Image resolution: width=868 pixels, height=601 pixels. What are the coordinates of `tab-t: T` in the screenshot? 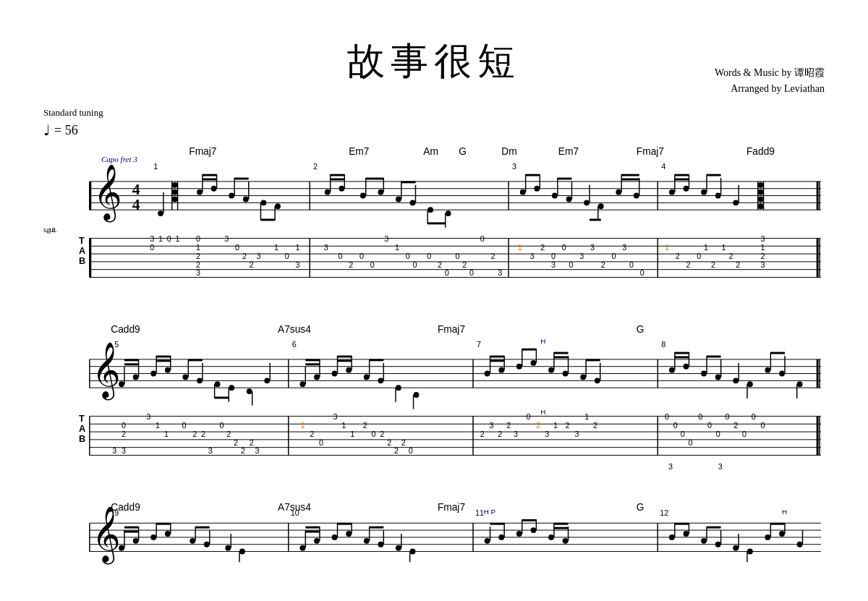 It's located at (82, 240).